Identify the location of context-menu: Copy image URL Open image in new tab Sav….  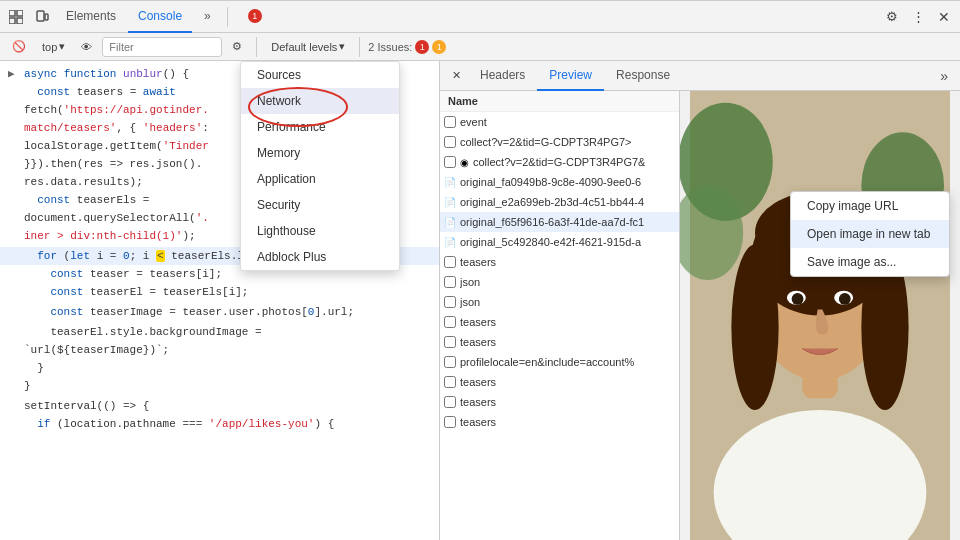
(870, 234).